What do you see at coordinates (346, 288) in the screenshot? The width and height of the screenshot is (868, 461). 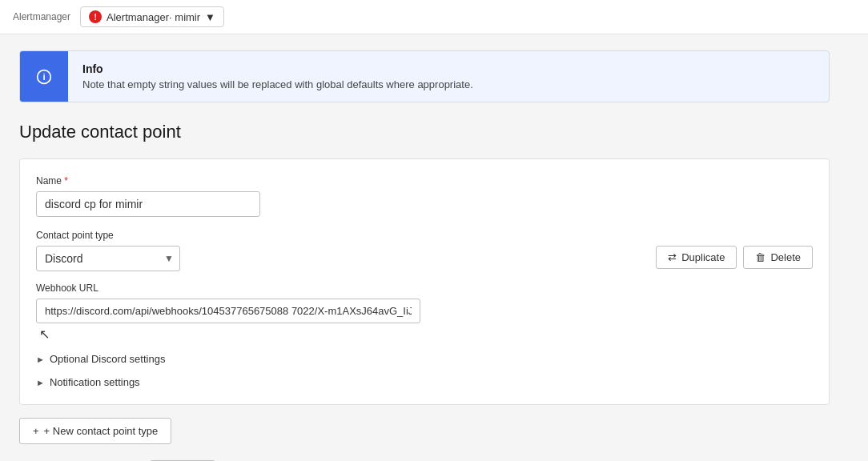 I see `webhook-url-label: Webhook URL` at bounding box center [346, 288].